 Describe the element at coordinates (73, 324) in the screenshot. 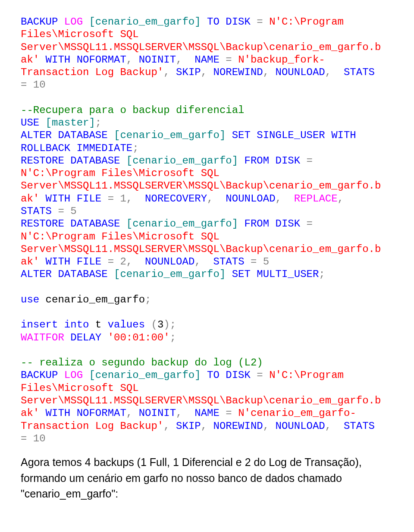

I see `tok: into` at that location.